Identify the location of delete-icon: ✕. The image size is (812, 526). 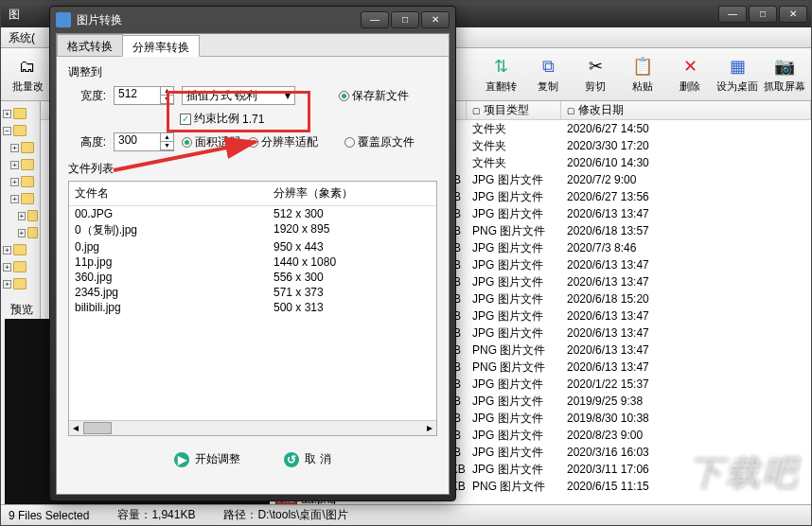
(690, 66).